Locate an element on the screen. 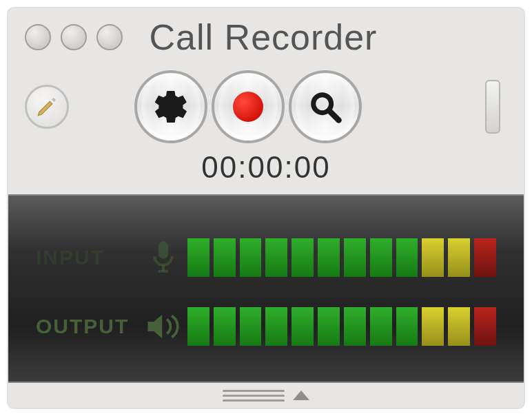 The image size is (532, 416). level-indicator-pill is located at coordinates (493, 107).